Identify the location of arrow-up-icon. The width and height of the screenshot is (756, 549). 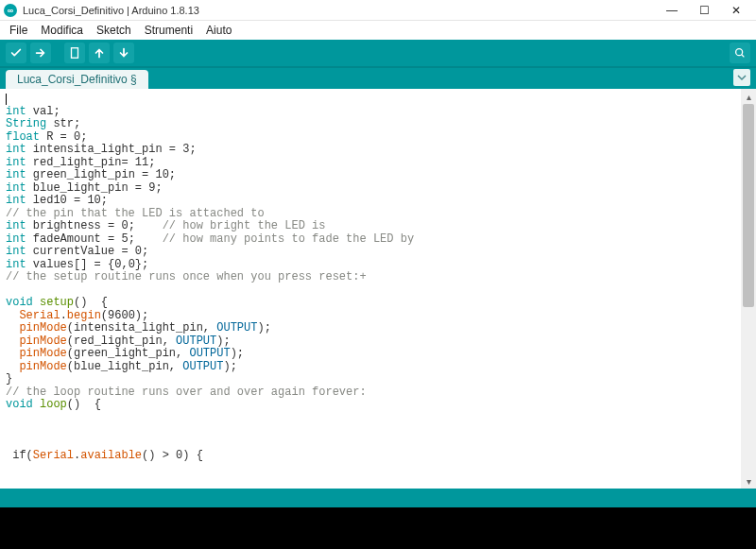
(99, 53).